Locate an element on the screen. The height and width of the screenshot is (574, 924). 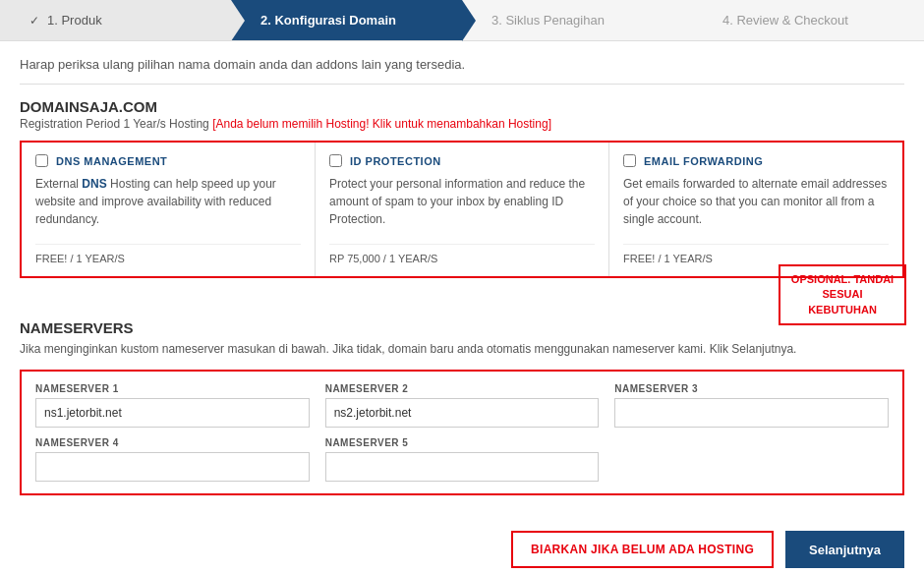
ns5-input is located at coordinates (462, 467).